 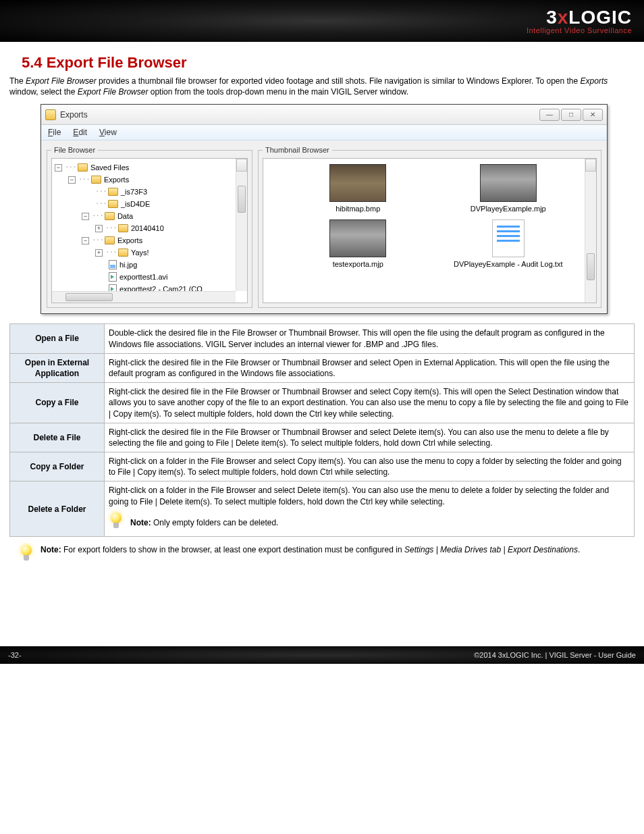 I want to click on tree-view: −···Saved Files −···Exports ···_is73F3 ·…, so click(x=150, y=231).